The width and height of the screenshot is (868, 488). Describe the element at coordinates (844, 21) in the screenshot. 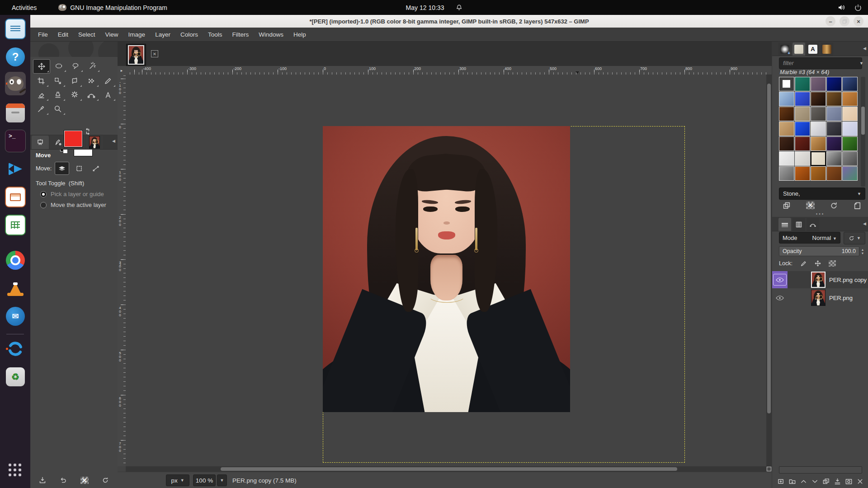

I see `restore-icon` at that location.